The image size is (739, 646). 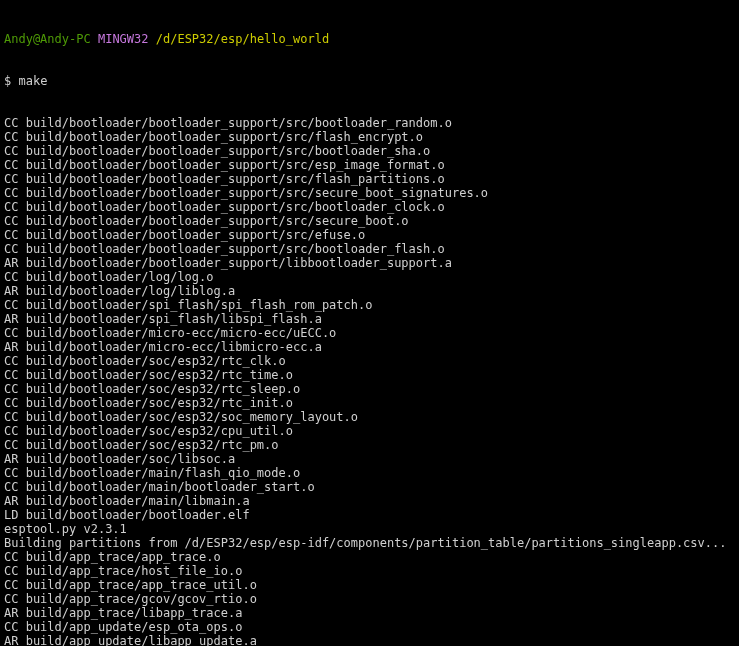 I want to click on prompt-shell: MINGW32, so click(x=124, y=39).